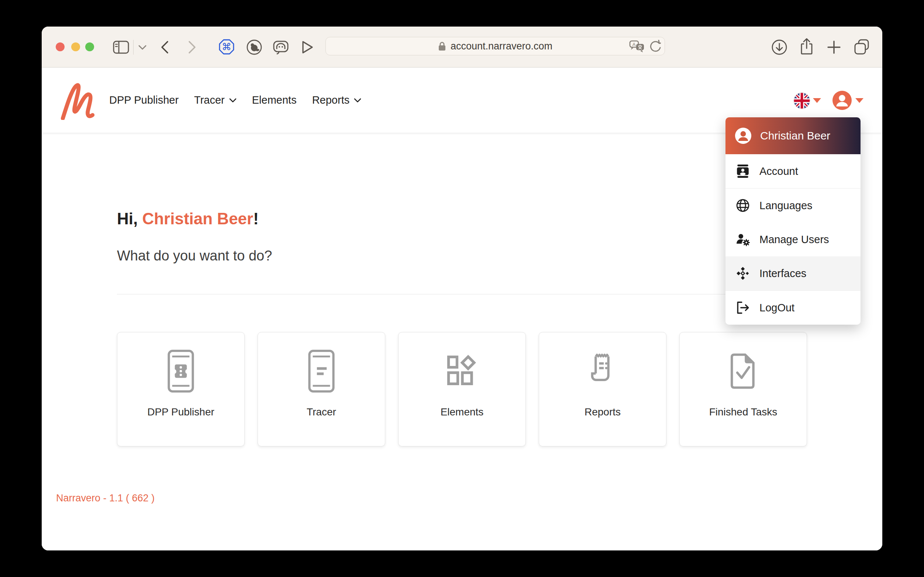 The height and width of the screenshot is (577, 924). I want to click on user-caret-icon, so click(859, 101).